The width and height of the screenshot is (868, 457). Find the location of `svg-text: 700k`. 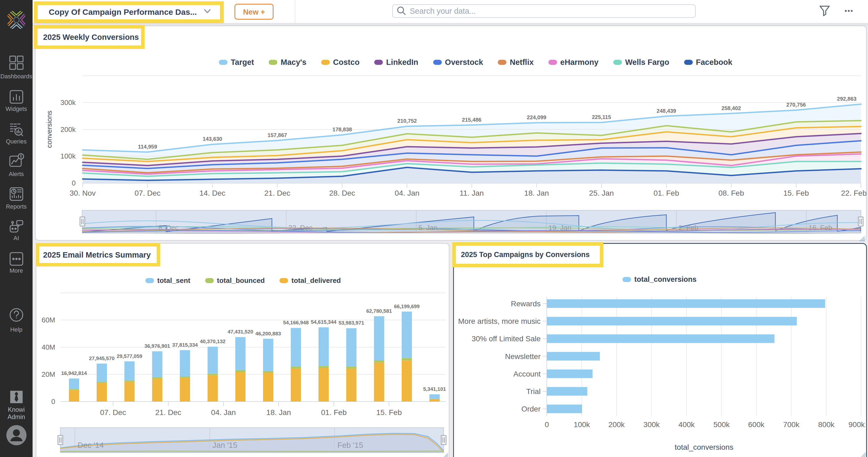

svg-text: 700k is located at coordinates (792, 424).